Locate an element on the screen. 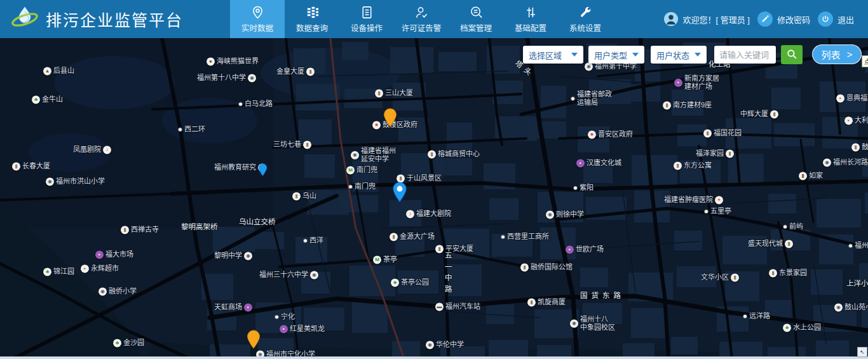 This screenshot has width=868, height=359. map-pan-control: ↖ is located at coordinates (862, 352).